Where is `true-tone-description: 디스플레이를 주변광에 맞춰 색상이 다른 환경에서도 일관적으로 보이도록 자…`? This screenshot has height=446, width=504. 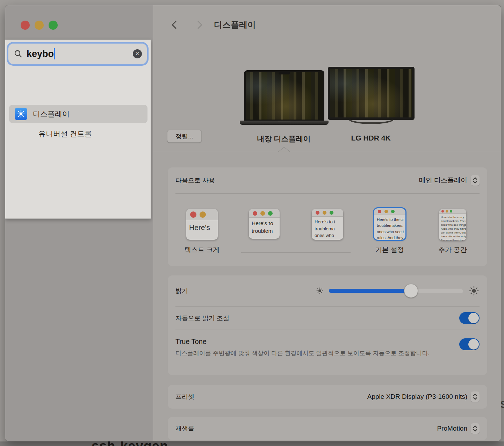
true-tone-description: 디스플레이를 주변광에 맞춰 색상이 다른 환경에서도 일관적으로 보이도록 자… is located at coordinates (305, 353).